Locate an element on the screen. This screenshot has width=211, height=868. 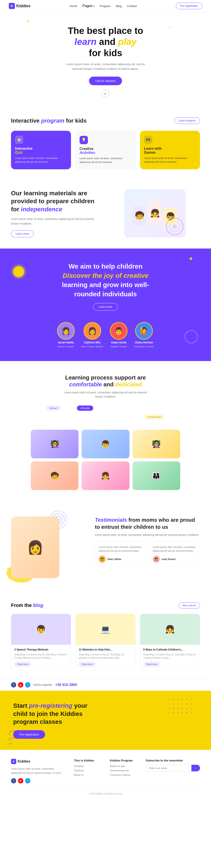
read-more-button-3: Read more is located at coordinates (152, 664).